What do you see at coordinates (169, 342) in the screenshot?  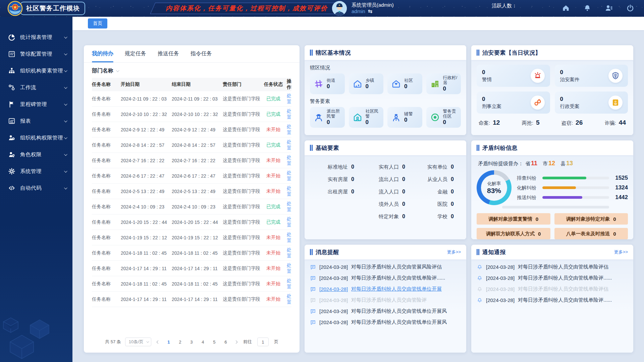 I see `page-number-1: 1` at bounding box center [169, 342].